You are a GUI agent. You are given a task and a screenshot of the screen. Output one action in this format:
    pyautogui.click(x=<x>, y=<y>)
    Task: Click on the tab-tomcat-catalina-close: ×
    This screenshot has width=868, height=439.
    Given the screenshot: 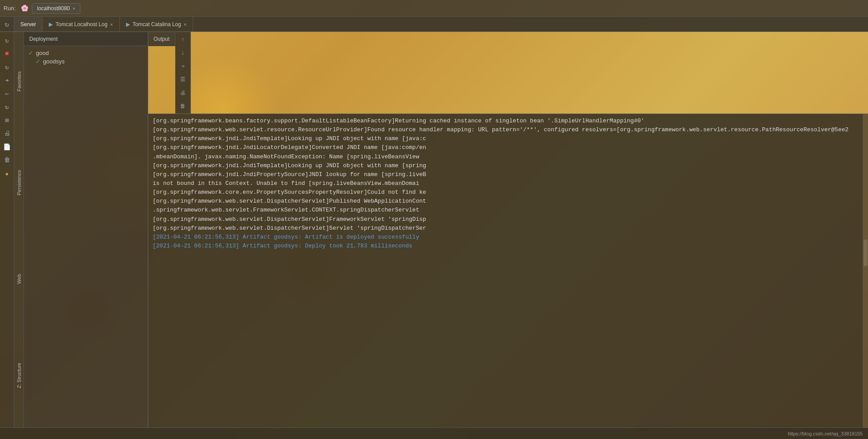 What is the action you would take?
    pyautogui.click(x=185, y=24)
    